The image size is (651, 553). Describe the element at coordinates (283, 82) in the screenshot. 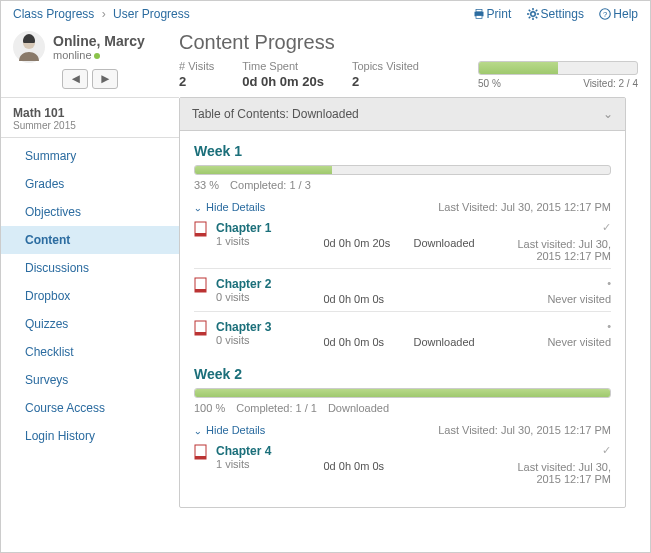

I see `time-value: 0d 0h 0m 20s` at that location.